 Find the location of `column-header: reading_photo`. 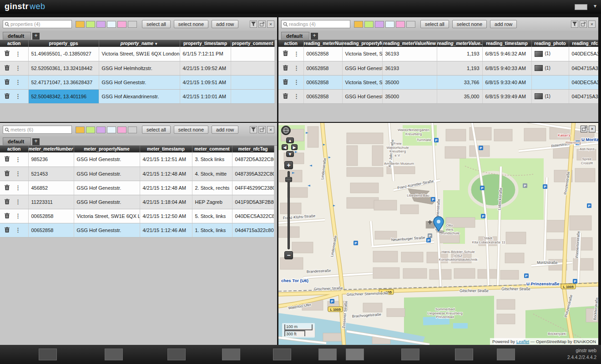

column-header: reading_photo is located at coordinates (550, 44).